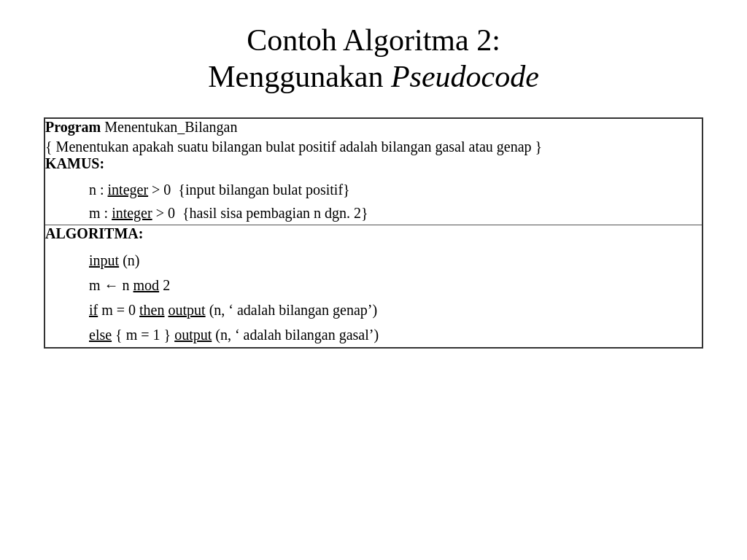 This screenshot has width=747, height=560. What do you see at coordinates (374, 137) in the screenshot?
I see `program-section: Program Menentukan_Bilangan { Menentukan…` at bounding box center [374, 137].